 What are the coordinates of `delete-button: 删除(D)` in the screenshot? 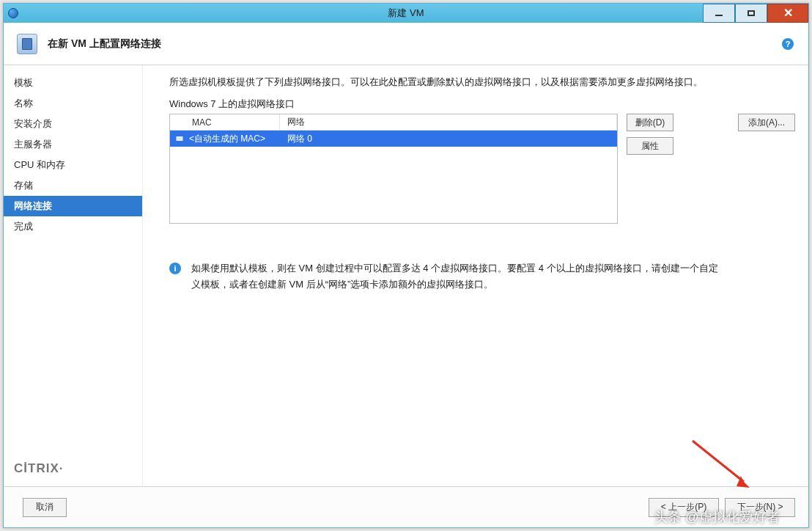 It's located at (650, 122).